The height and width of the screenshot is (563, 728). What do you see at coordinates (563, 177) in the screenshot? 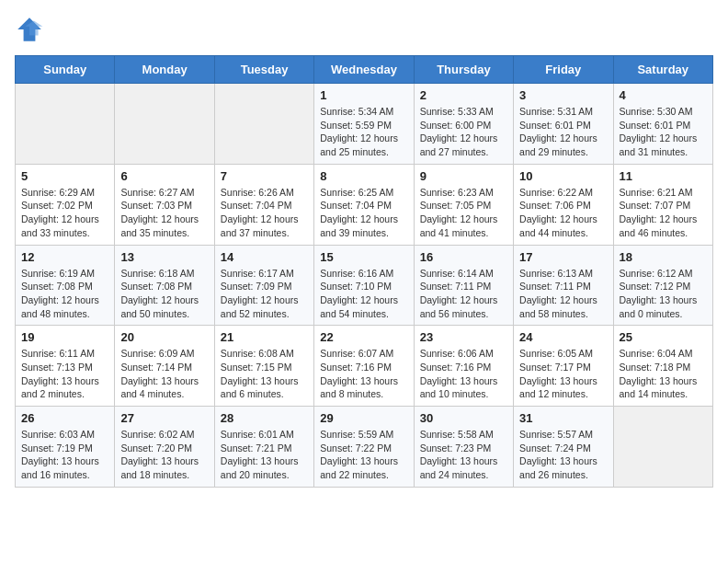
I see `day-number: 10` at bounding box center [563, 177].